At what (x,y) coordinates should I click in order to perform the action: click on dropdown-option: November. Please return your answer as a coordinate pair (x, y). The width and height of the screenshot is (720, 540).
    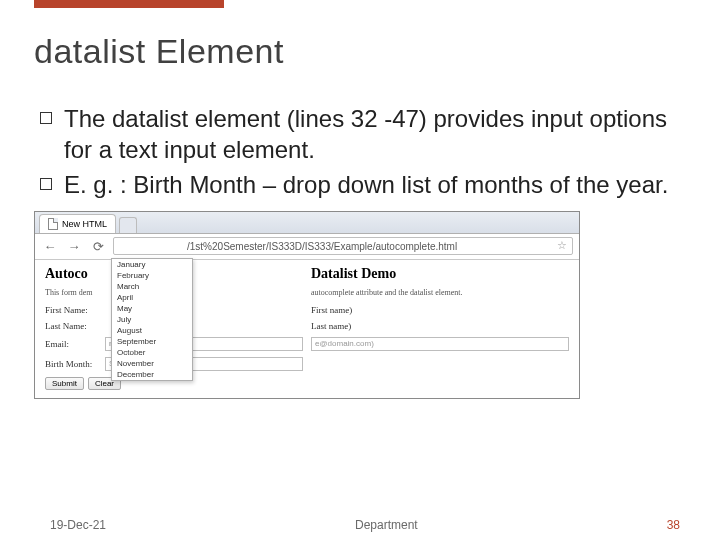
    Looking at the image, I should click on (152, 364).